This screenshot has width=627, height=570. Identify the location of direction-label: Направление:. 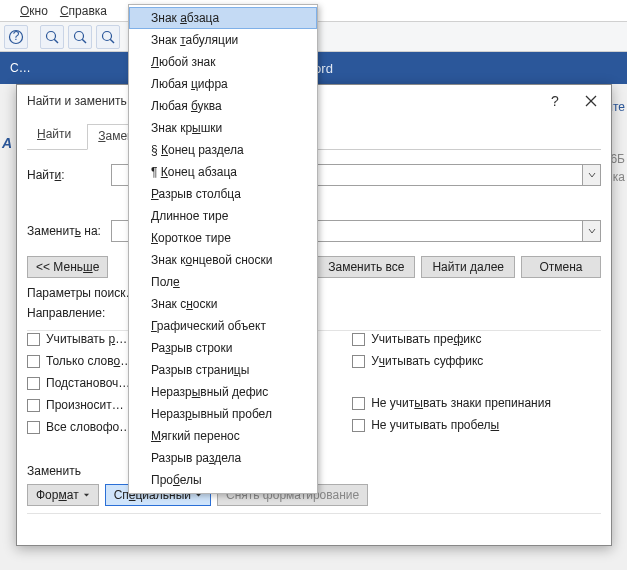
(66, 313).